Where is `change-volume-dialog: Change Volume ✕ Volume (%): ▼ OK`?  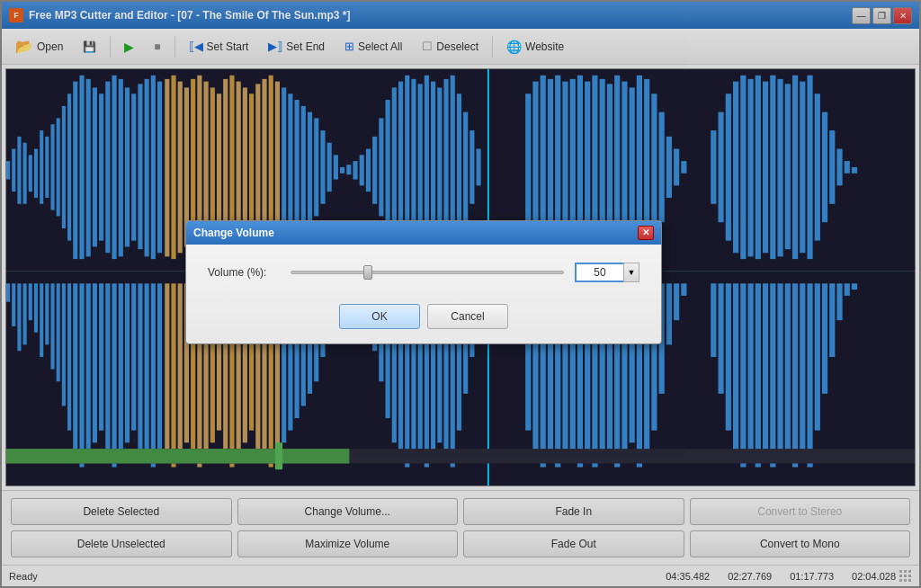 change-volume-dialog: Change Volume ✕ Volume (%): ▼ OK is located at coordinates (424, 282).